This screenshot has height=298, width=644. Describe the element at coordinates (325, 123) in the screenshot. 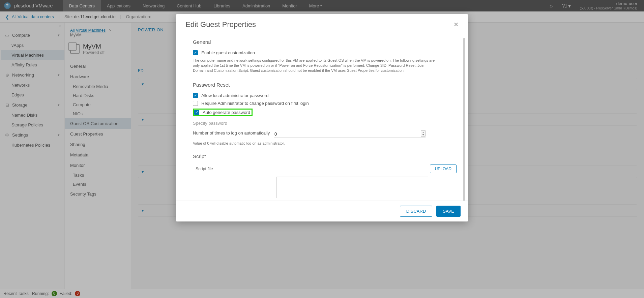

I see `specify-password-row: Specify password` at that location.